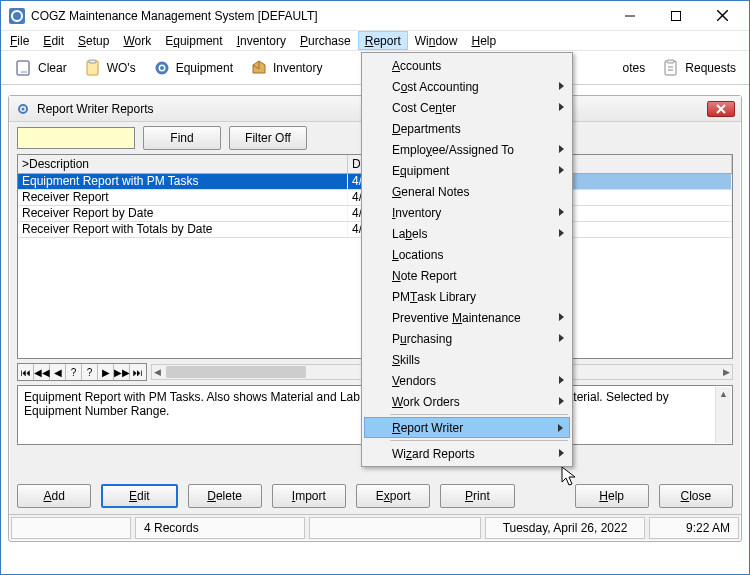 Image resolution: width=750 pixels, height=575 pixels. I want to click on menu-work-orders: Work Orders, so click(467, 402).